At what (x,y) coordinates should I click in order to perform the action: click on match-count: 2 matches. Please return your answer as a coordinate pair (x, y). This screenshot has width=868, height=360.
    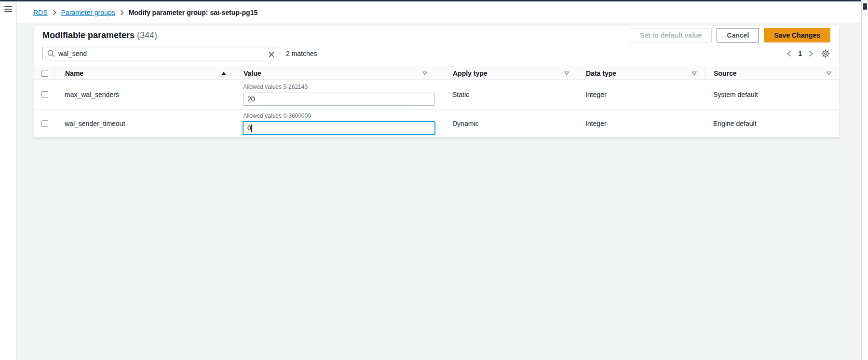
    Looking at the image, I should click on (302, 54).